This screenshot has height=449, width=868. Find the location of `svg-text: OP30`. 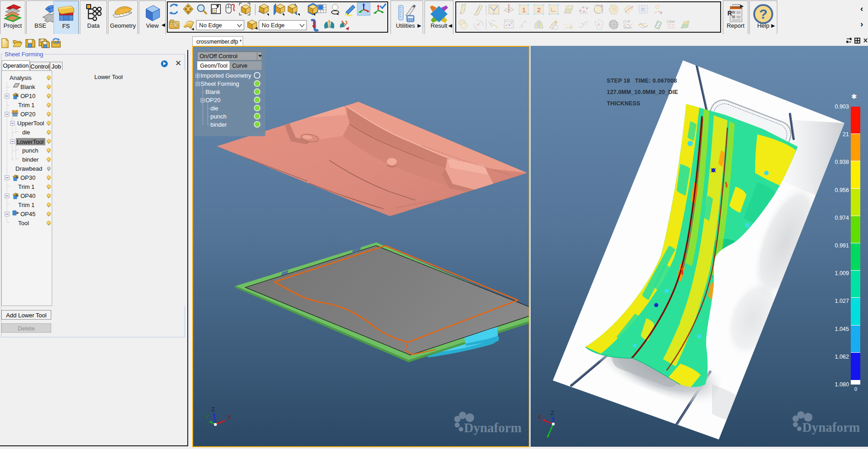

svg-text: OP30 is located at coordinates (28, 178).